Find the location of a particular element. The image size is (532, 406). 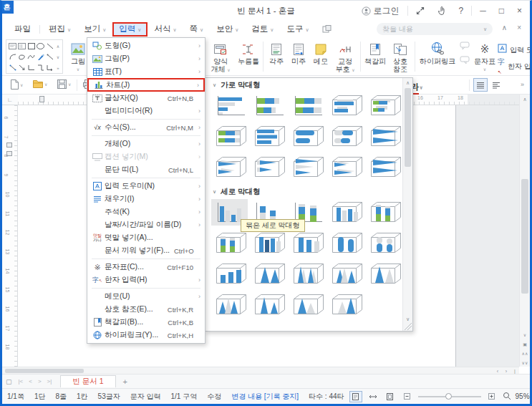

status-item-5: 문자 입력 is located at coordinates (146, 397).